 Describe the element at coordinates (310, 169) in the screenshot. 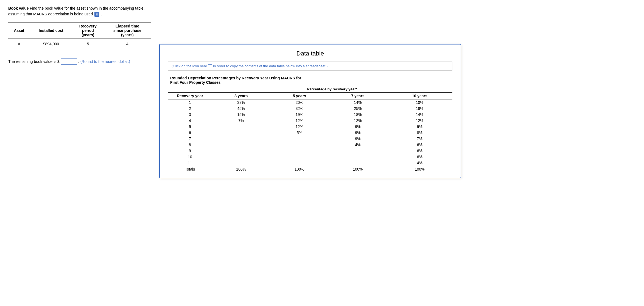

I see `macrs-totals-row: Totals100%100%100%100%` at that location.